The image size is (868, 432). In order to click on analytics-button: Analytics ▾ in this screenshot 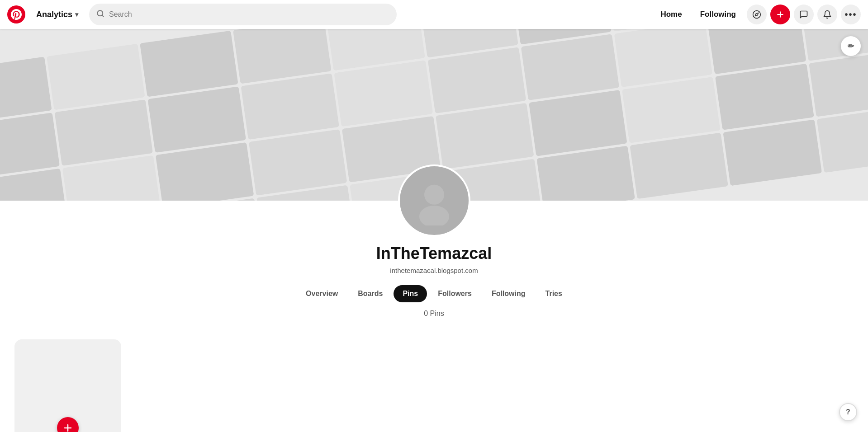, I will do `click(57, 14)`.